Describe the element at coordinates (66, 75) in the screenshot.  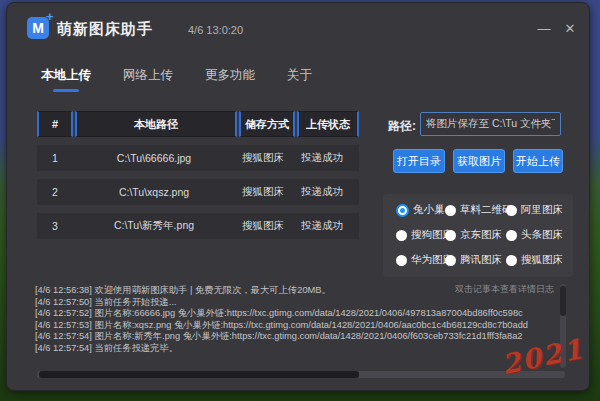
I see `tab-label: 本地上传` at that location.